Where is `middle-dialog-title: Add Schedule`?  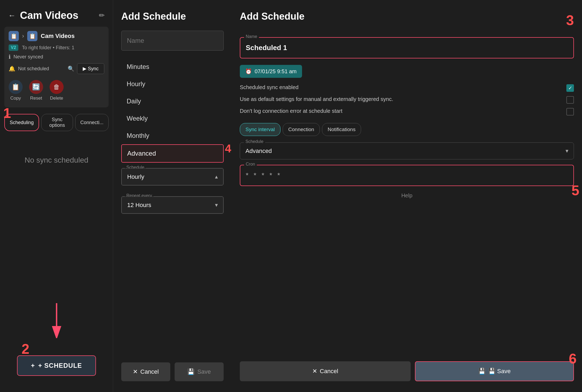 middle-dialog-title: Add Schedule is located at coordinates (172, 16).